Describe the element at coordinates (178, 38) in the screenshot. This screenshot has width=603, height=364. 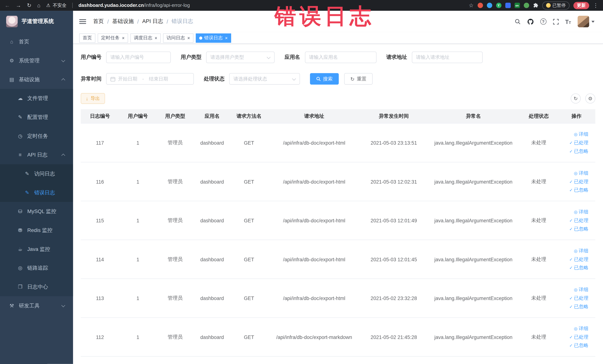
I see `tab-access-log: 访问日志×` at that location.